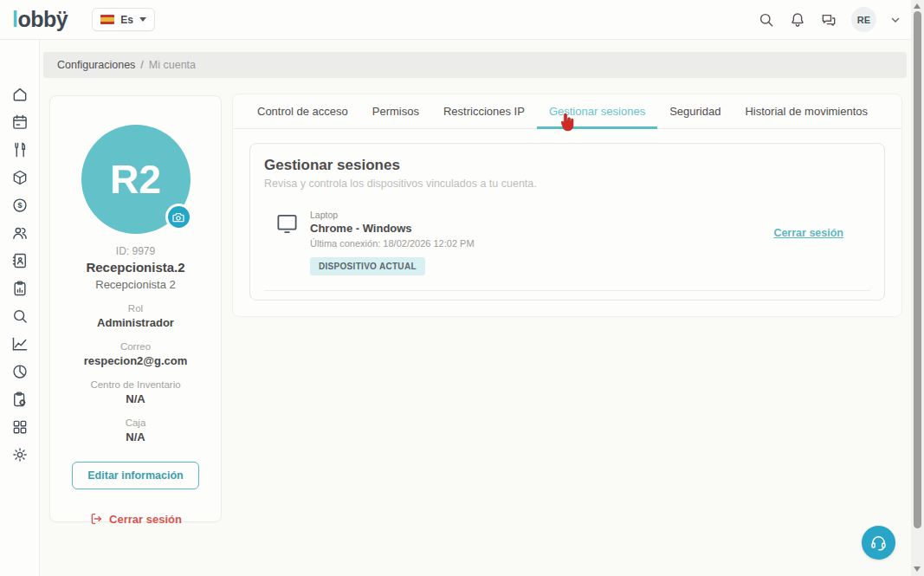  What do you see at coordinates (829, 20) in the screenshot?
I see `chat-icon` at bounding box center [829, 20].